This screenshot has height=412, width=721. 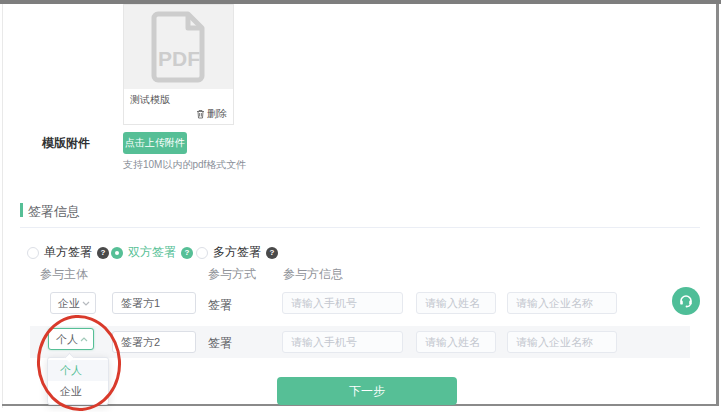 I want to click on upload-hint: 支持10M以内的pdf格式文件, so click(x=184, y=165).